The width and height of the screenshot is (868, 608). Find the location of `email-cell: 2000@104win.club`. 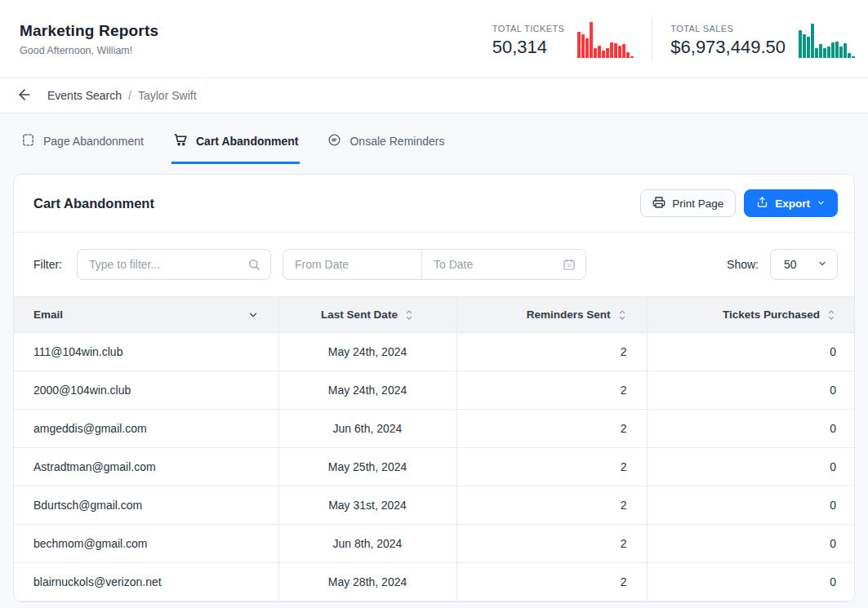

email-cell: 2000@104win.club is located at coordinates (146, 390).